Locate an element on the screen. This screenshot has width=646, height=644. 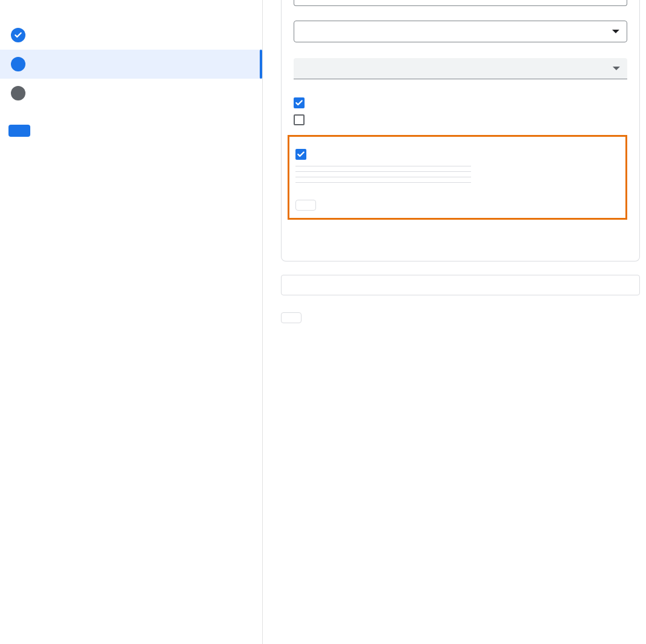
add-item-button is located at coordinates (460, 285).